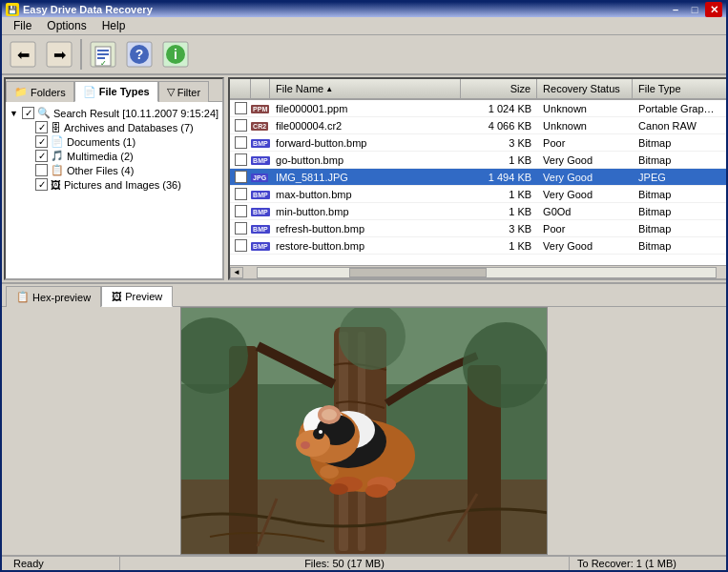 This screenshot has width=728, height=572. What do you see at coordinates (120, 128) in the screenshot?
I see `tree-item-archives: ✓ 🗄 Archives and Databases (7)` at bounding box center [120, 128].